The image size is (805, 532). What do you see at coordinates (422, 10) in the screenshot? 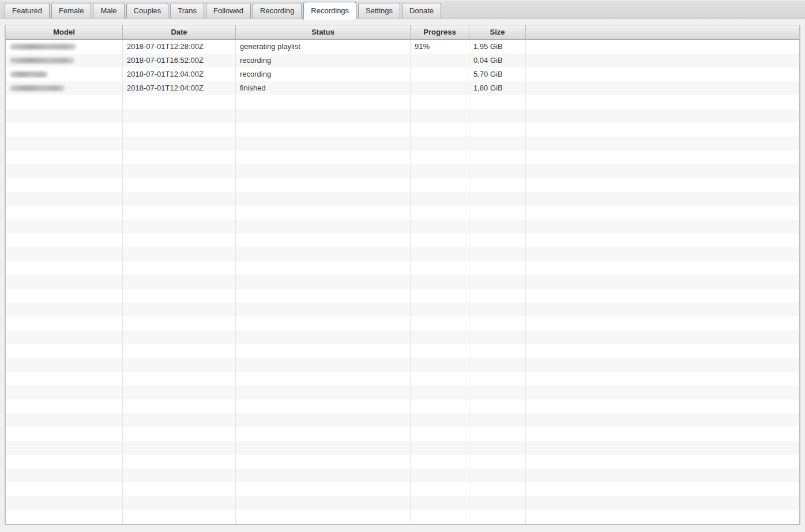
I see `tab-donate: Donate` at bounding box center [422, 10].